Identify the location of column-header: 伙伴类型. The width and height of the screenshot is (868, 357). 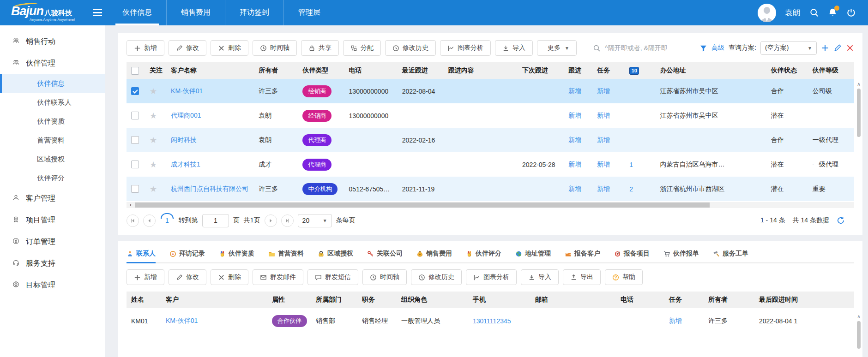
(321, 71).